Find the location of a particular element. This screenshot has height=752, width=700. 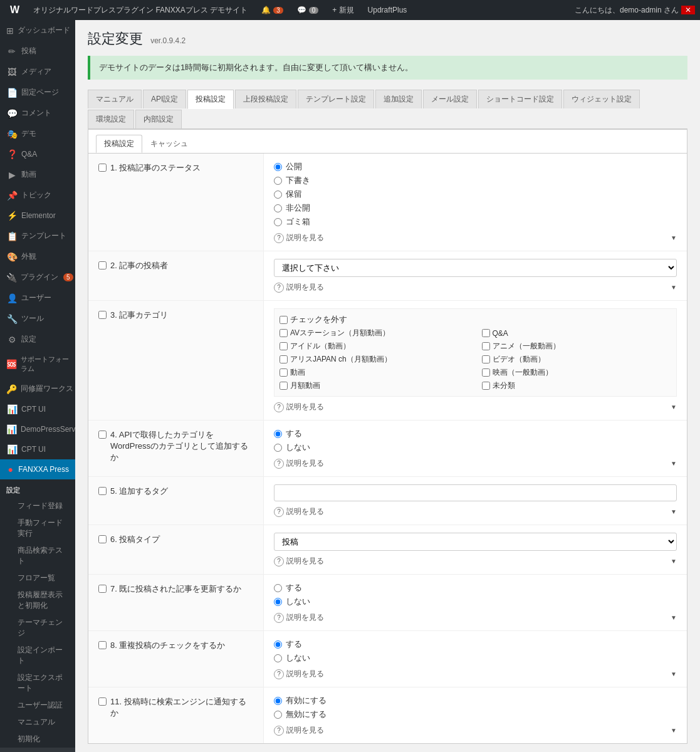

tab-advanced: 追加設定 is located at coordinates (399, 99).